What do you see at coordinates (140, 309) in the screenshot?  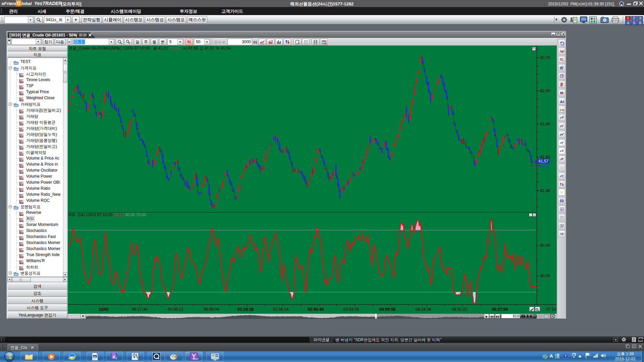 I see `svg-text: 00:17:34` at bounding box center [140, 309].